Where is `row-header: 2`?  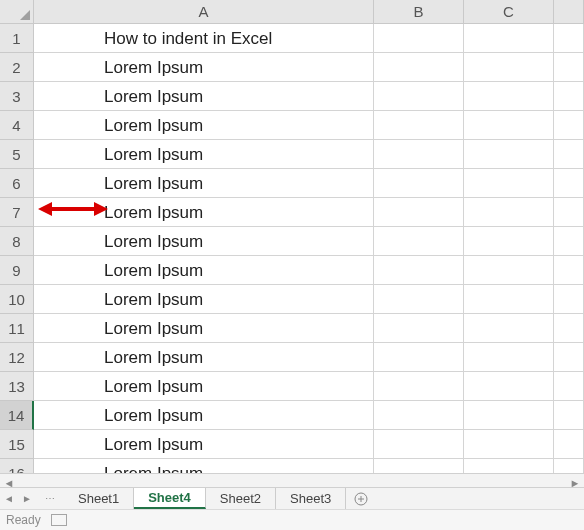
row-header: 2 is located at coordinates (17, 68).